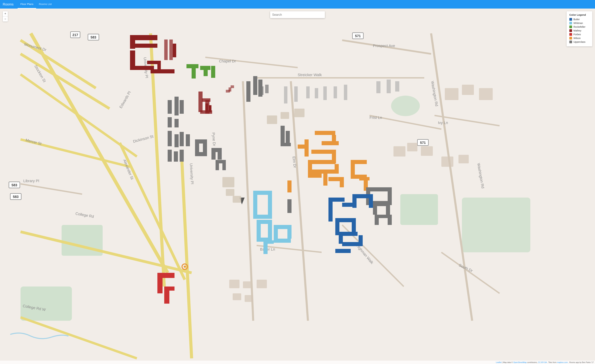 This screenshot has height=364, width=595. I want to click on zoom-in-button: +, so click(5, 14).